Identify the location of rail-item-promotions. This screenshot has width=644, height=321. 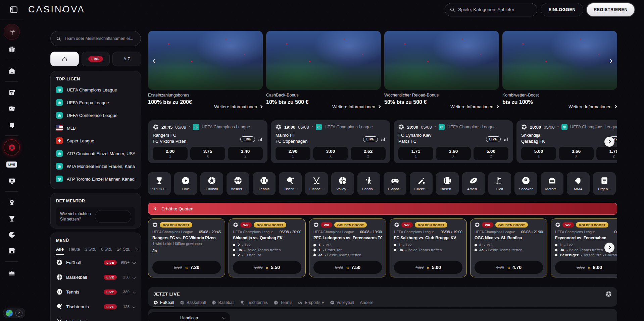
(12, 32).